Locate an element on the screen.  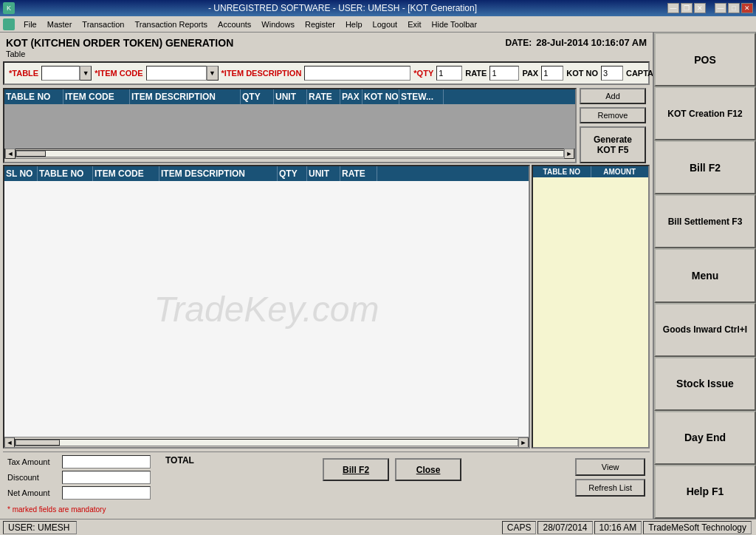
menu-exit: Exit is located at coordinates (414, 24).